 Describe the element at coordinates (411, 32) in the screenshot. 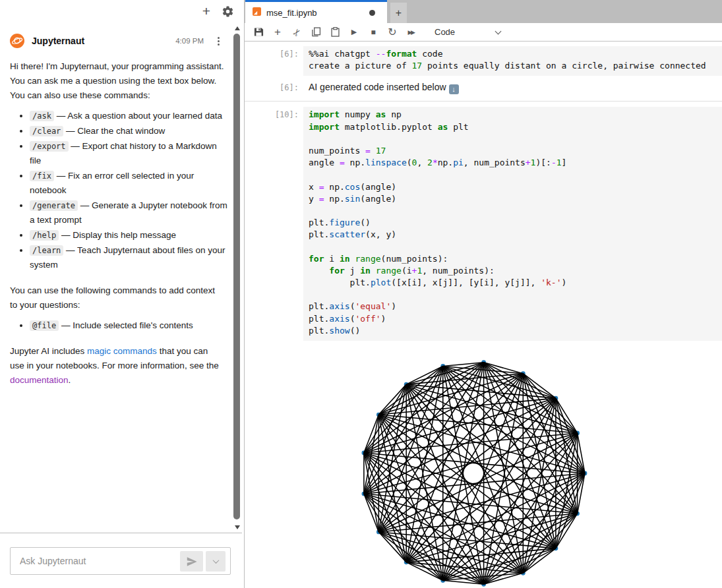

I see `restart-run-all-icon: ▶▶` at that location.